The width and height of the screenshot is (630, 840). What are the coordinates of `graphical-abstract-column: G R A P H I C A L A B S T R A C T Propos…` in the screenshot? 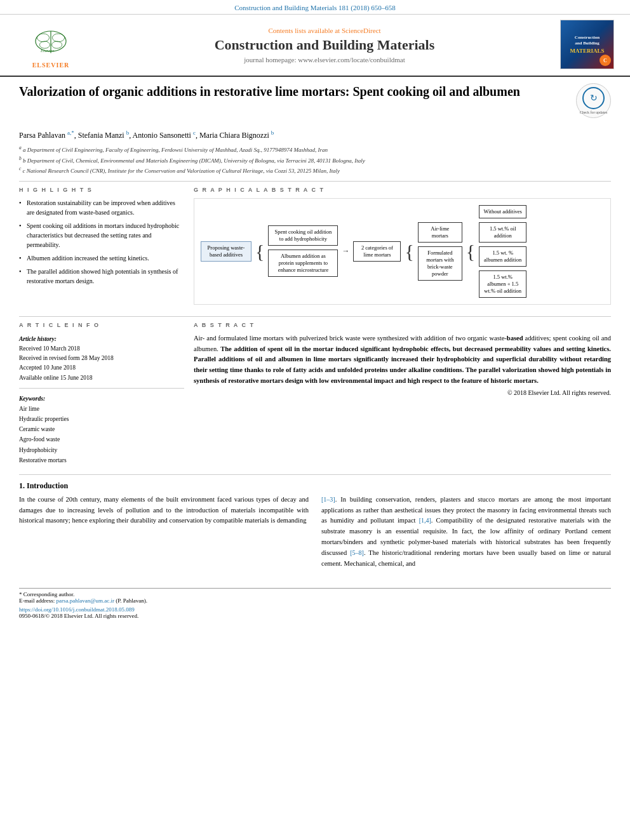 It's located at (403, 249).